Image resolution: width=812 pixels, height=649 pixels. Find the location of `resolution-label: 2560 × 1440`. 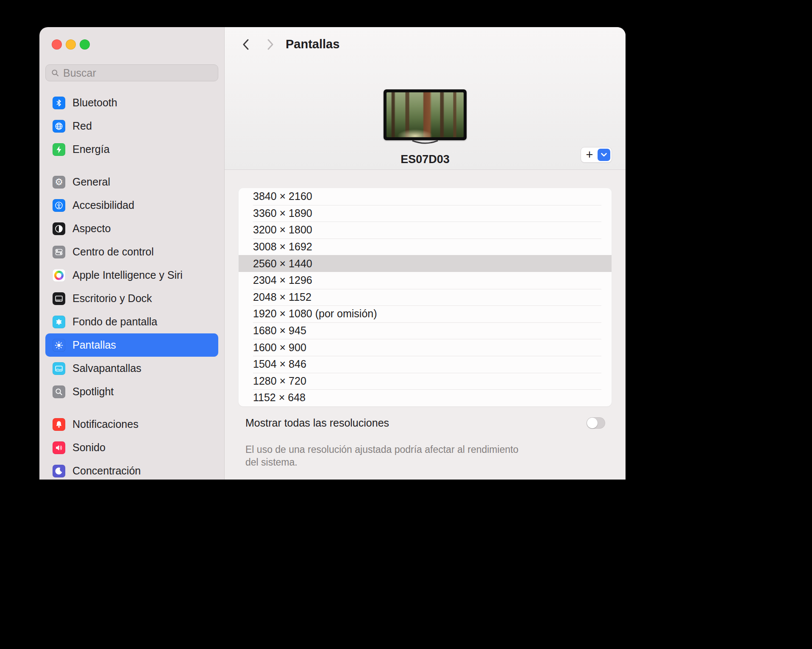

resolution-label: 2560 × 1440 is located at coordinates (283, 263).